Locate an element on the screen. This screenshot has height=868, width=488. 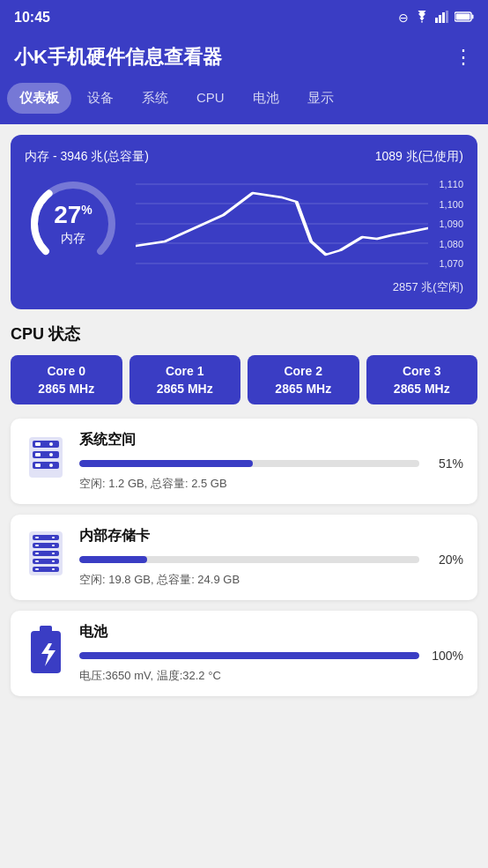
memory-used-label: 1089 兆(已使用) is located at coordinates (419, 157).